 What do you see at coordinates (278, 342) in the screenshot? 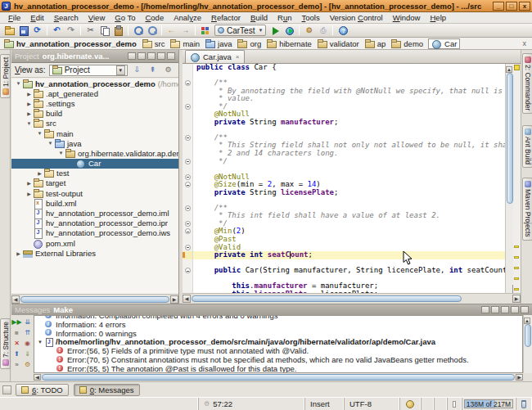
I see `message-row-4: ▼/home/morling/hv_annotation_processor_d…` at bounding box center [278, 342].